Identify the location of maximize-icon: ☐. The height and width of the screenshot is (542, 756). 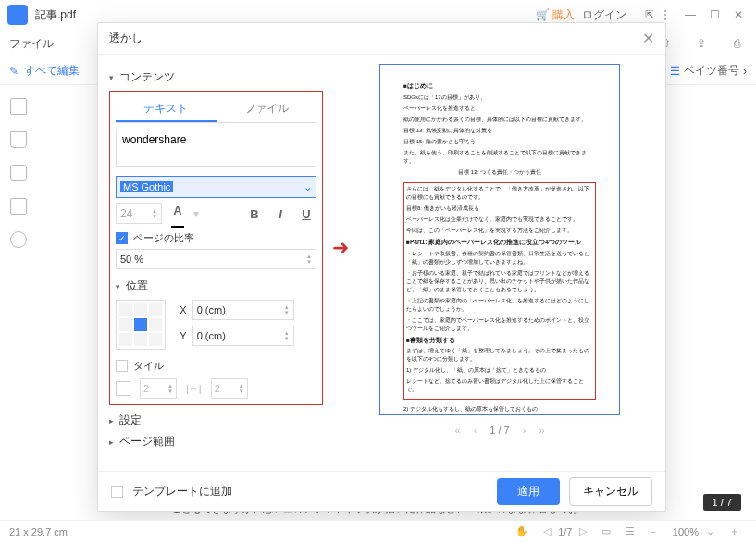
(714, 15).